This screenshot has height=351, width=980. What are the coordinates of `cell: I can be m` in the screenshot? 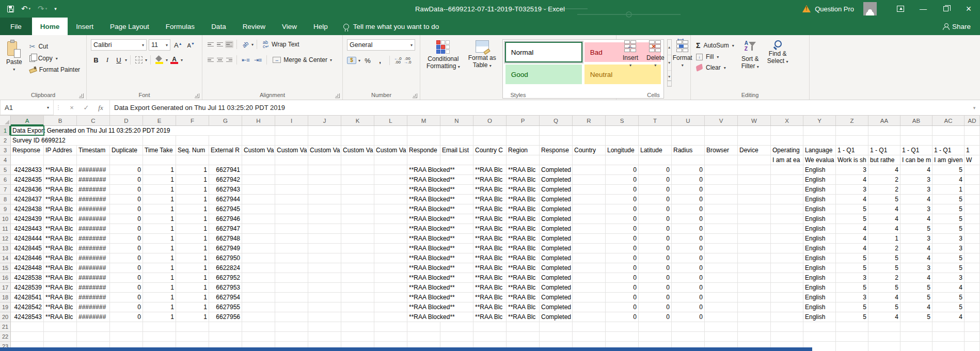 It's located at (916, 160).